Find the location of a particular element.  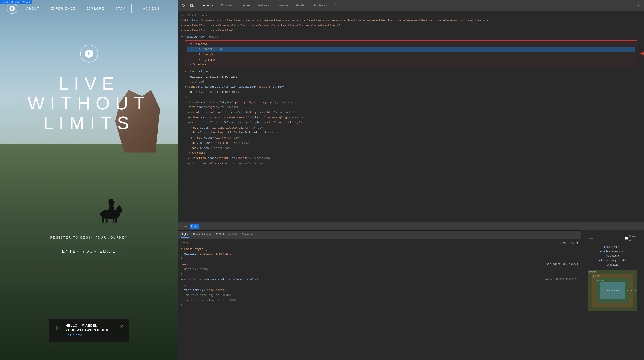

html-ms-text-size: -ms-text-size-adjust: 100%; is located at coordinates (380, 295).